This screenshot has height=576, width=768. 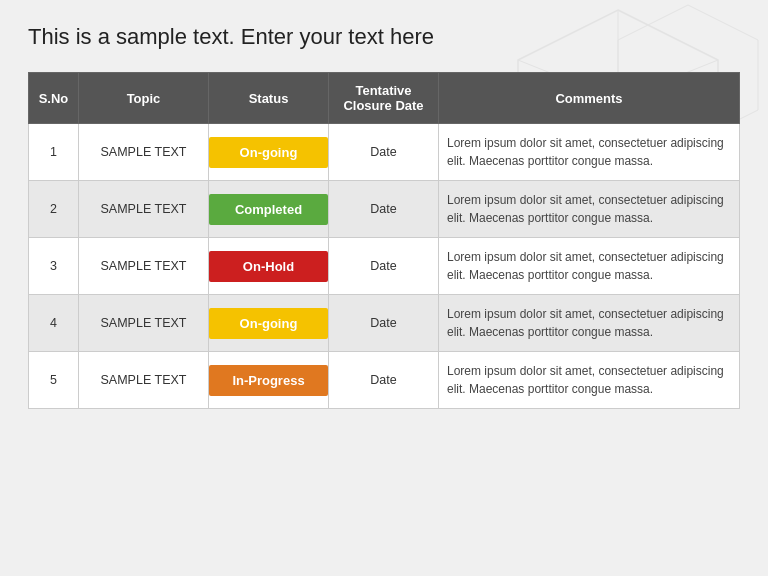 What do you see at coordinates (268, 210) in the screenshot?
I see `status-badge: Completed` at bounding box center [268, 210].